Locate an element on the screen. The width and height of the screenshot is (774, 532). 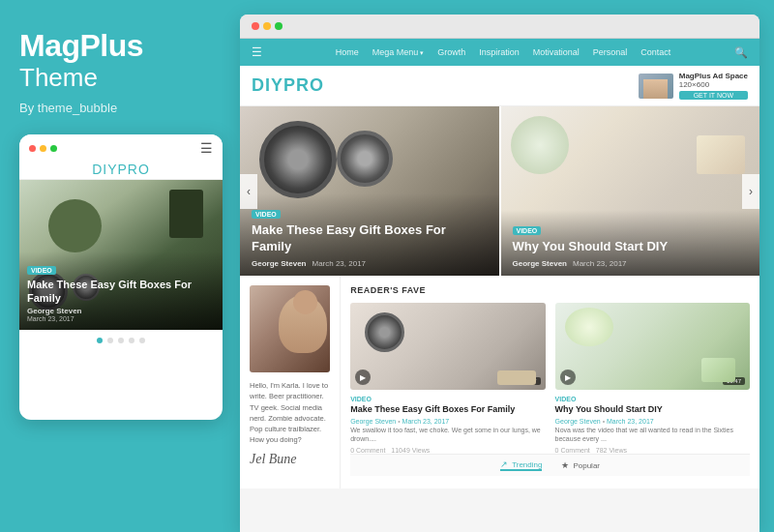
slide-2-date: March 23, 2017 is located at coordinates (600, 263).